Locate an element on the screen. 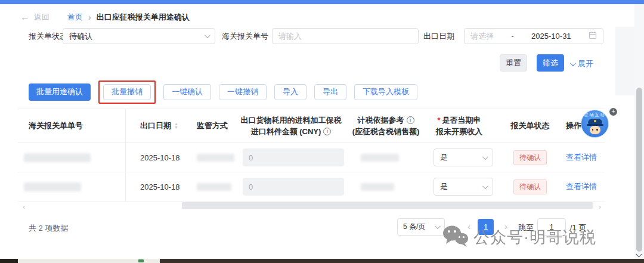 The height and width of the screenshot is (263, 644). one-click-cancel-button: 一键撤销 is located at coordinates (243, 92).